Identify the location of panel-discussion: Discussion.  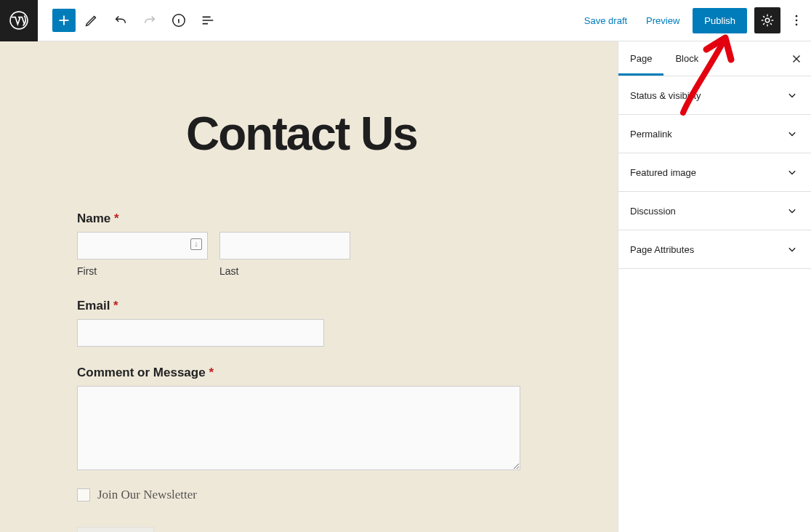
(715, 211).